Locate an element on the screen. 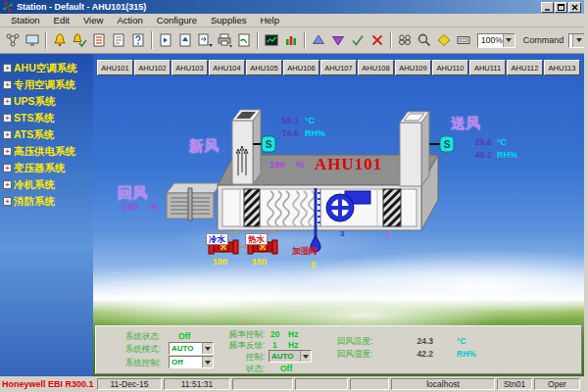 The width and height of the screenshot is (588, 392). message-summary-icon is located at coordinates (138, 40).